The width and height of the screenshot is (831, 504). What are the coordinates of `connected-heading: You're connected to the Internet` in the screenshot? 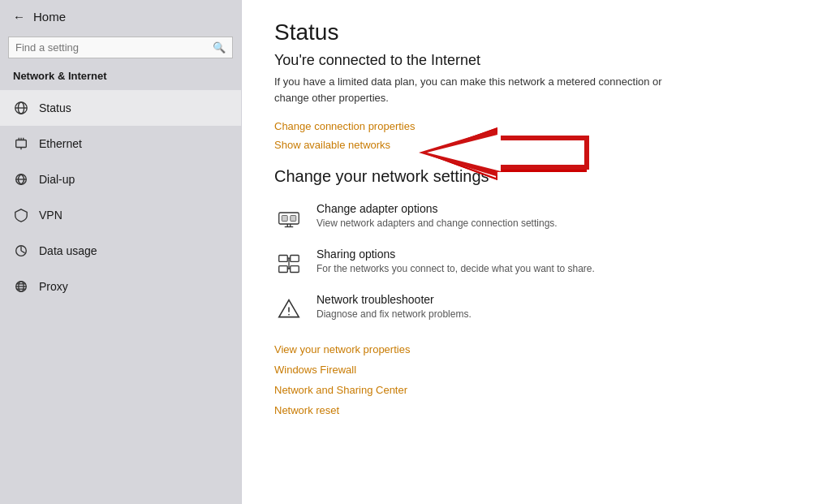 It's located at (536, 60).